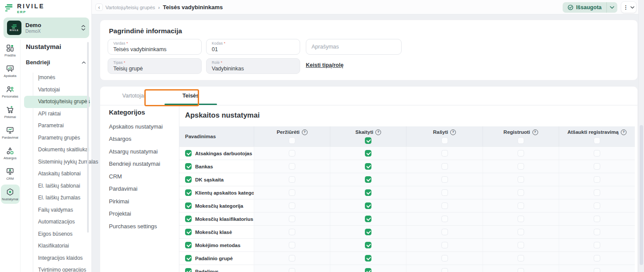 The image size is (644, 272). Describe the element at coordinates (144, 201) in the screenshot. I see `category-item: Pirkimai` at that location.